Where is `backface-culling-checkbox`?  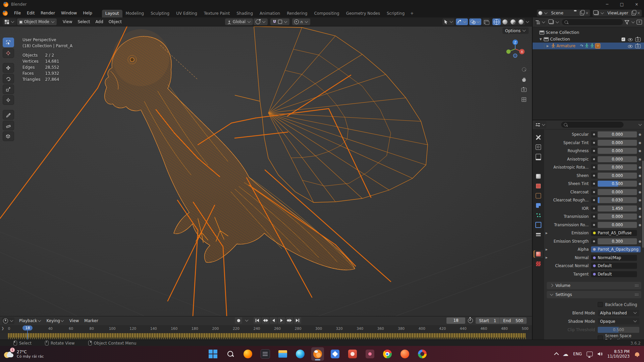 backface-culling-checkbox is located at coordinates (600, 304).